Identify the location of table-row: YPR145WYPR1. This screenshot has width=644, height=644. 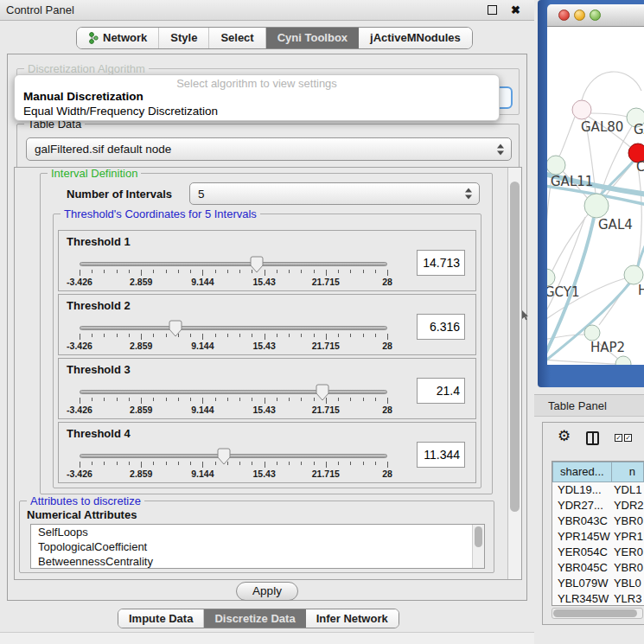
(598, 537).